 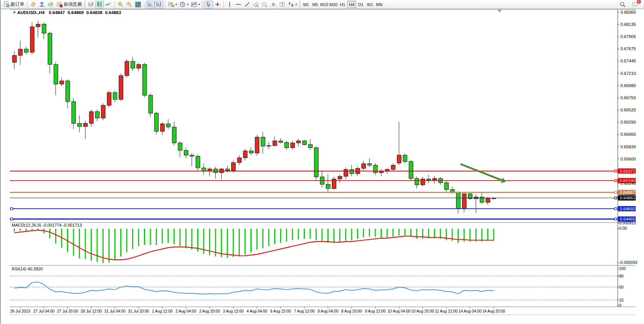 I want to click on svg-text: 0.68365, so click(x=628, y=12).